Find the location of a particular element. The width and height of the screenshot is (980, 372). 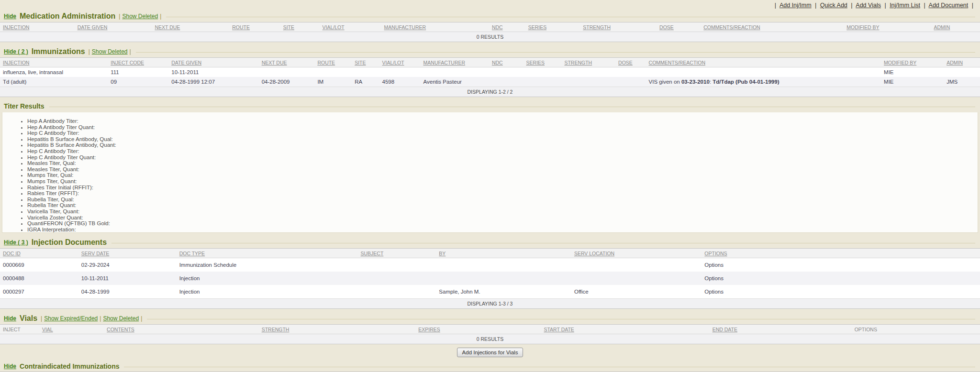

col-header-doc-type: DOC TYPE is located at coordinates (267, 253).